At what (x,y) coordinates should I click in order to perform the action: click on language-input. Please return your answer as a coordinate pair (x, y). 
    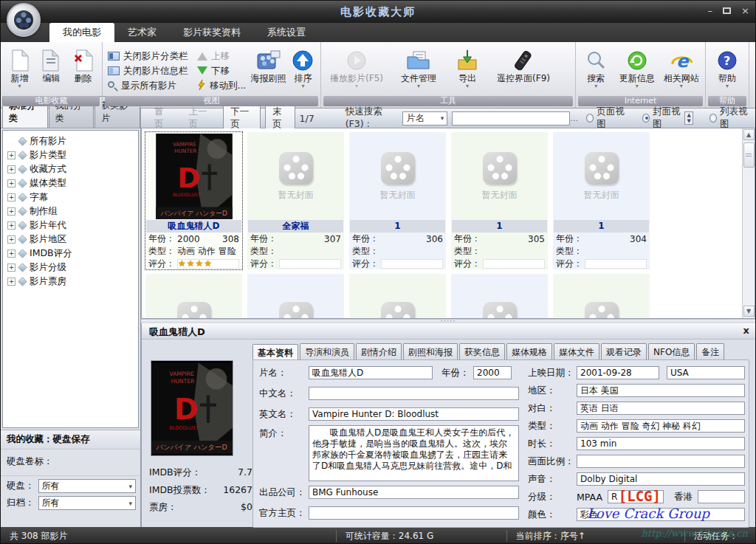
    Looking at the image, I should click on (661, 408).